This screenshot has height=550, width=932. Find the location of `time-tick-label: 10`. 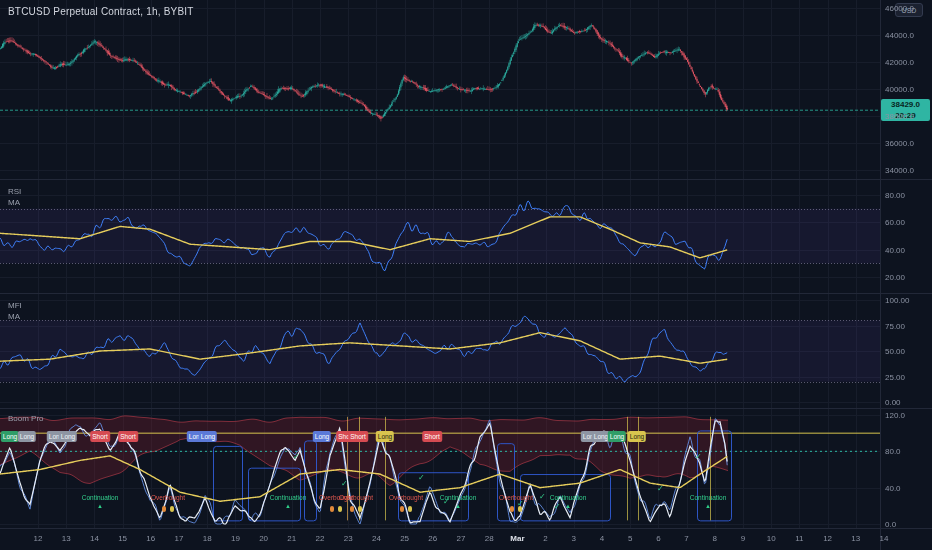

time-tick-label: 10 is located at coordinates (772, 538).